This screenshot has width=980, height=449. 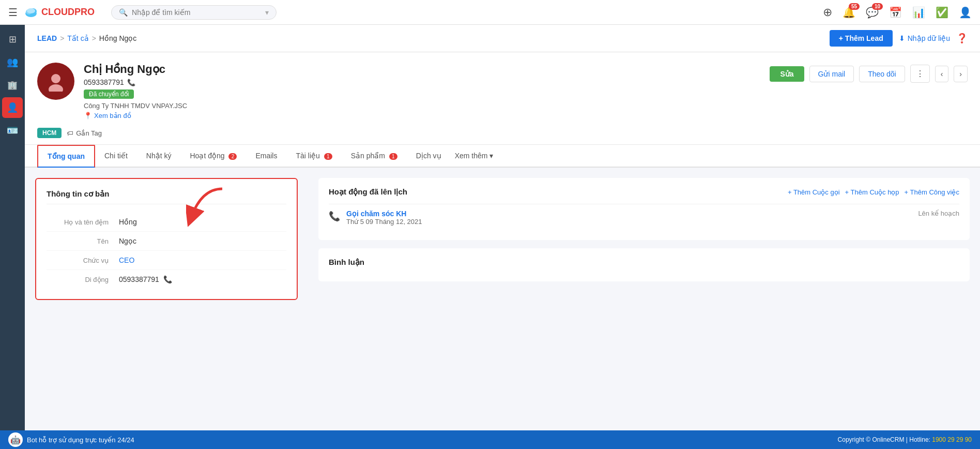 I want to click on logo-text: CLOUDPRO, so click(x=68, y=12).